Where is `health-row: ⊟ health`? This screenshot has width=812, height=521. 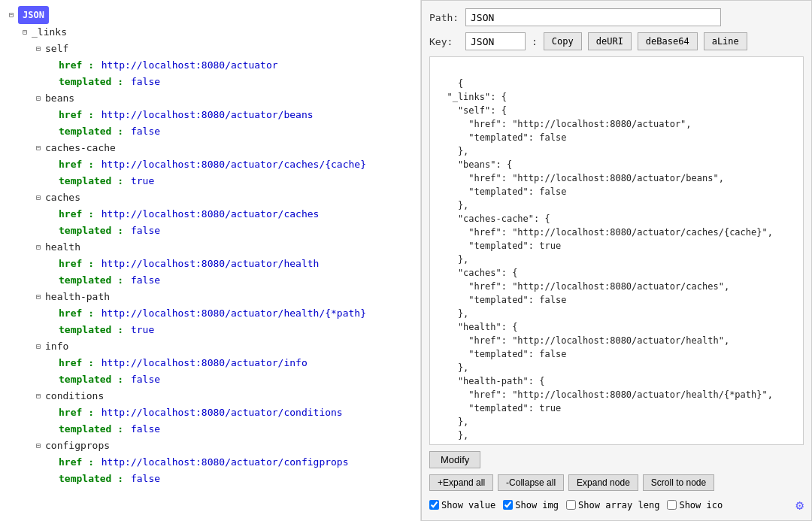
health-row: ⊟ health is located at coordinates (226, 247).